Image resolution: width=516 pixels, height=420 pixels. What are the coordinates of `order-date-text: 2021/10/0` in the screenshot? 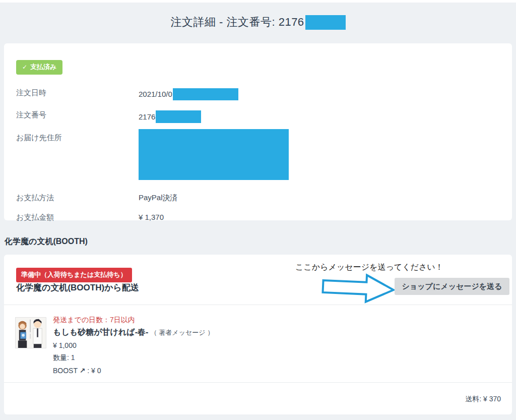 It's located at (155, 94).